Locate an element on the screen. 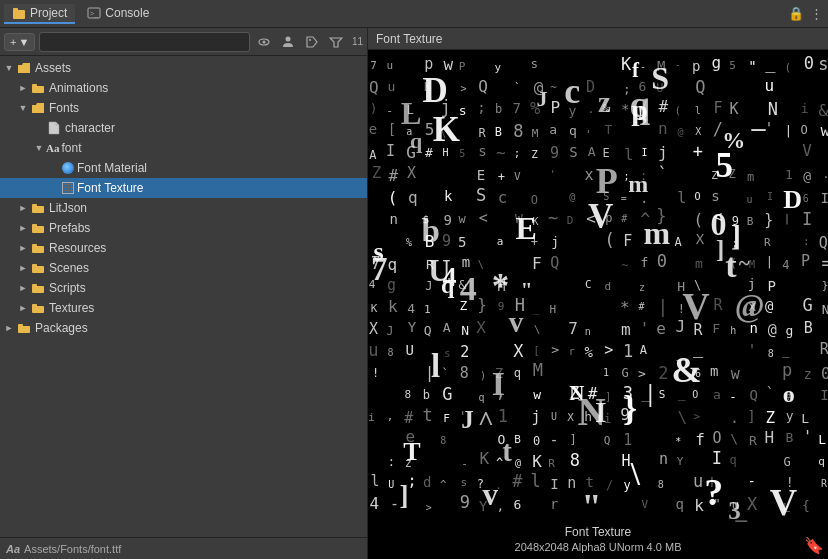 The image size is (828, 559). preview-header: Font Texture is located at coordinates (598, 39).